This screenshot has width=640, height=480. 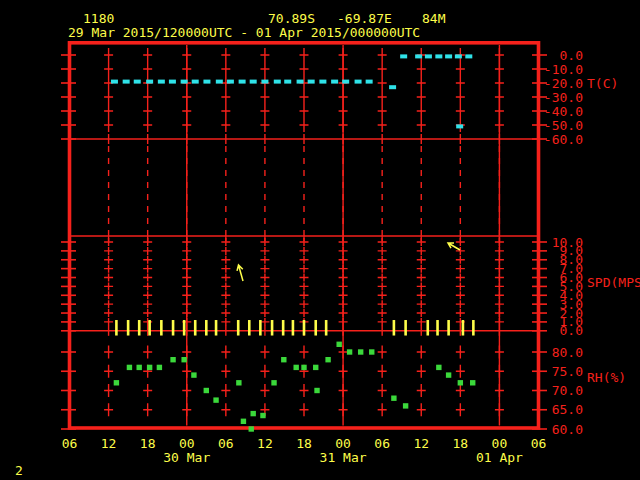 I want to click on temperature-axis-value-label: -10.0, so click(x=543, y=70).